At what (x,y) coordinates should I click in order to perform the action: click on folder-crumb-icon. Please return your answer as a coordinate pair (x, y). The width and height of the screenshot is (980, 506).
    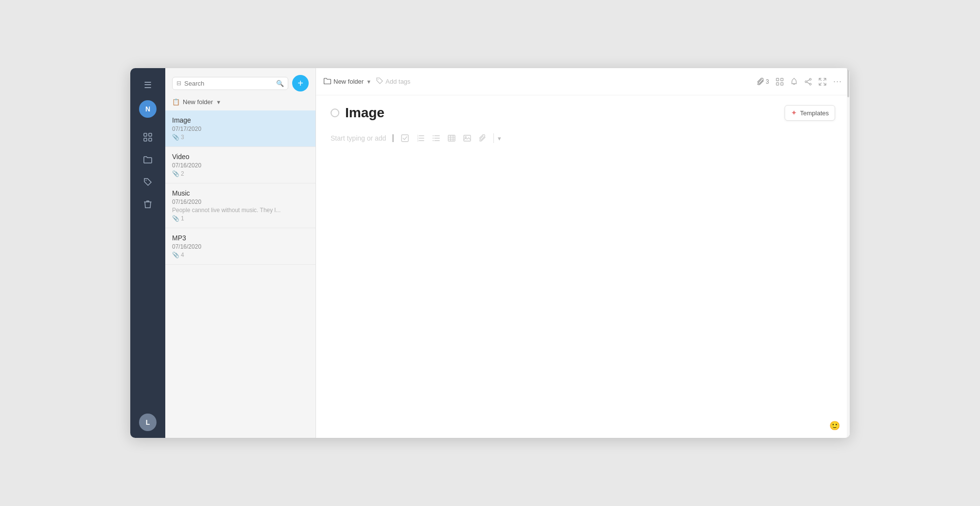
    Looking at the image, I should click on (328, 82).